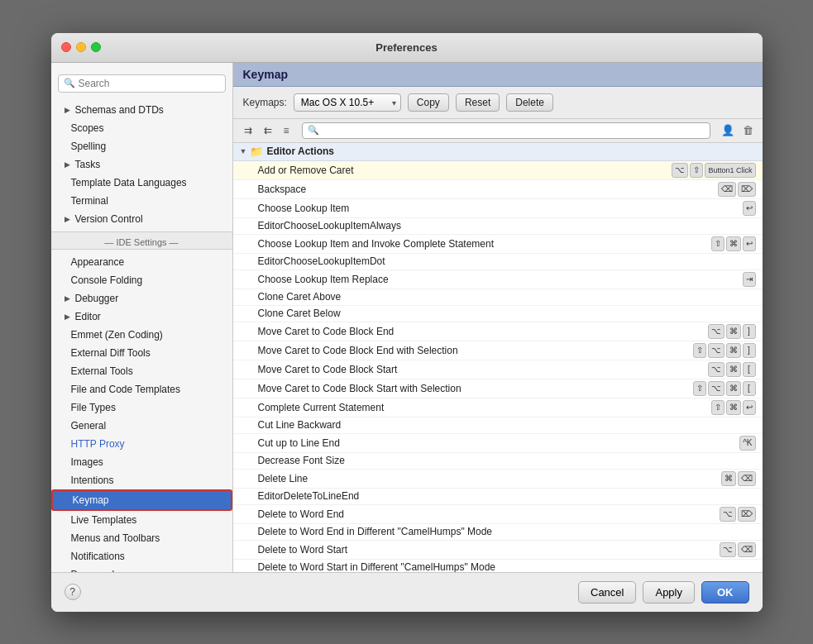 This screenshot has height=644, width=813. What do you see at coordinates (725, 592) in the screenshot?
I see `ok-button: OK` at bounding box center [725, 592].